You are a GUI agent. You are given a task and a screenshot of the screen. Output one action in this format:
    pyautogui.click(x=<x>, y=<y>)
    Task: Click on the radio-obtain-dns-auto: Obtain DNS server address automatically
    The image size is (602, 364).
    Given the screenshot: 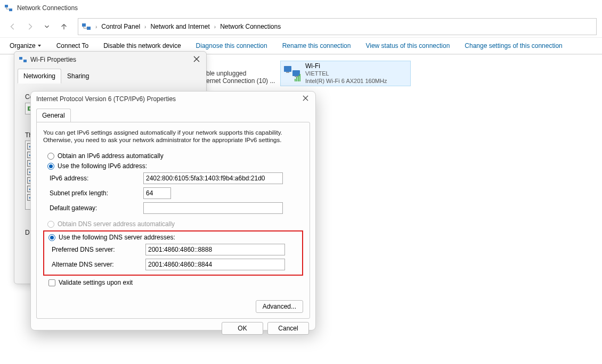 What is the action you would take?
    pyautogui.click(x=175, y=224)
    